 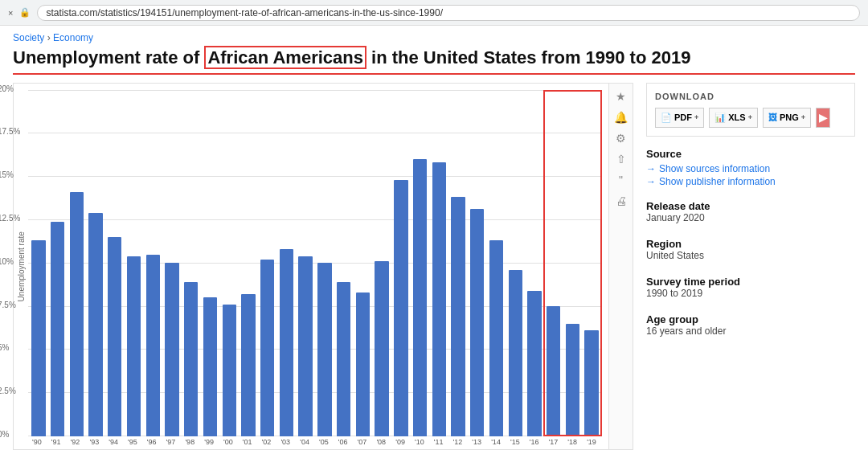 I want to click on xls-icon: 📊, so click(x=720, y=117).